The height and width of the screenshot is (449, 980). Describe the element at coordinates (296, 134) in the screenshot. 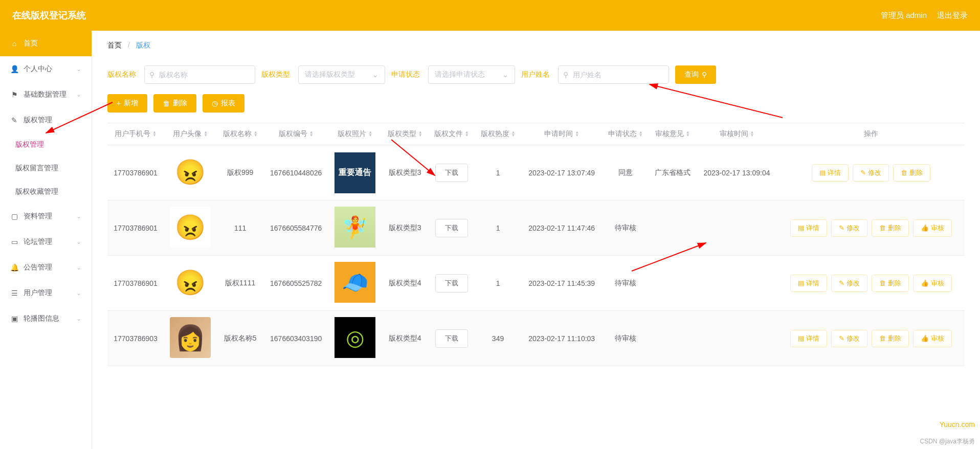

I see `col-header-serial: 版权编号▲▼` at that location.